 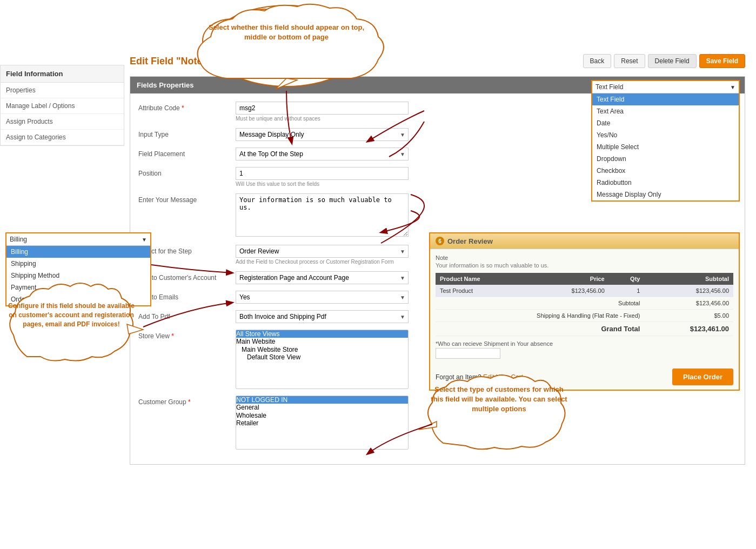 I want to click on order-table: Product Name Price Qty Subtotal Test Pro…, so click(x=585, y=305).